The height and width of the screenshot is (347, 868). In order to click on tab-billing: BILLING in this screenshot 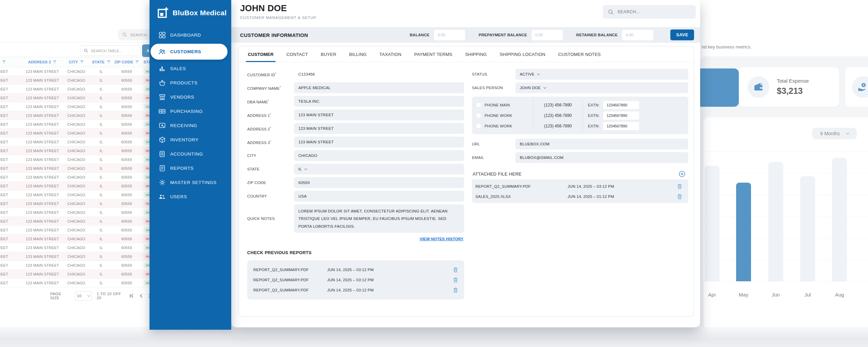, I will do `click(358, 54)`.